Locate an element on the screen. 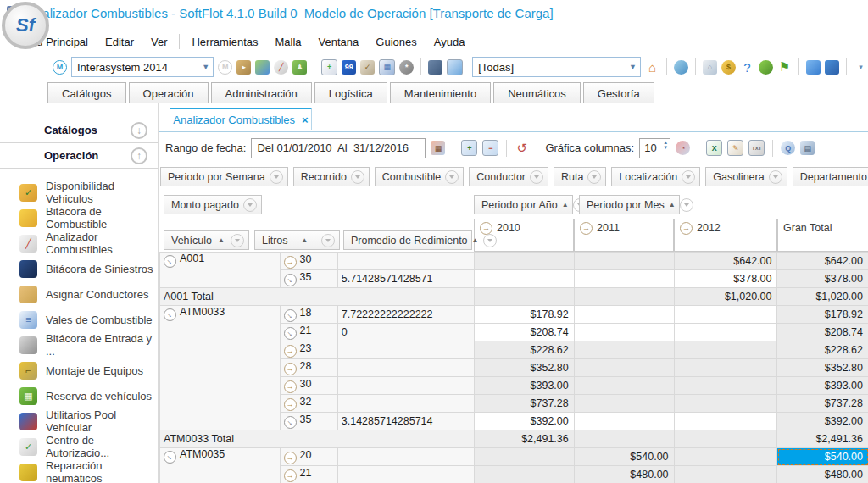 This screenshot has width=868, height=483. sidebar-item-bit-cora-de-siniestros: Bitácora de Siniestros is located at coordinates (79, 269).